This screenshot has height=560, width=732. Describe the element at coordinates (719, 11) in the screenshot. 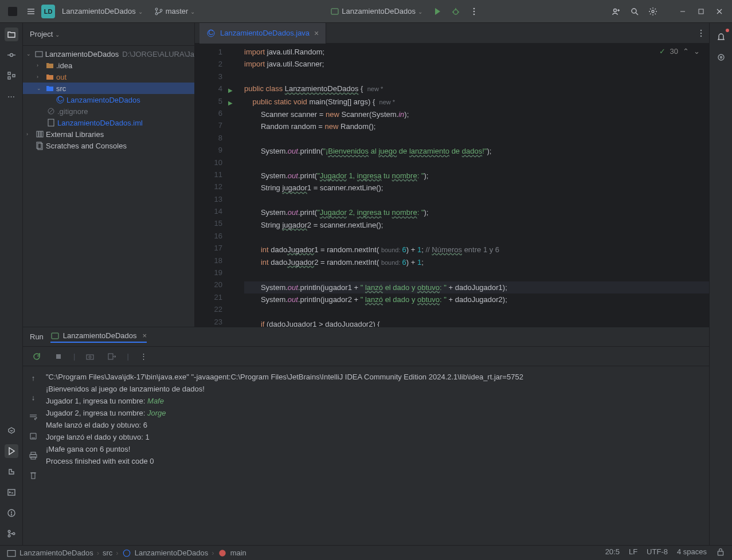

I see `close-window-button` at that location.